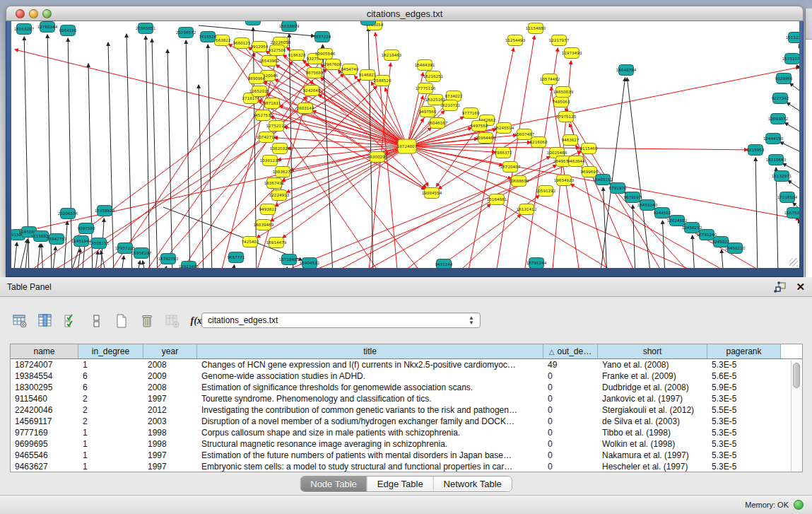  Describe the element at coordinates (260, 92) in the screenshot. I see `graph-node: 12652015` at that location.